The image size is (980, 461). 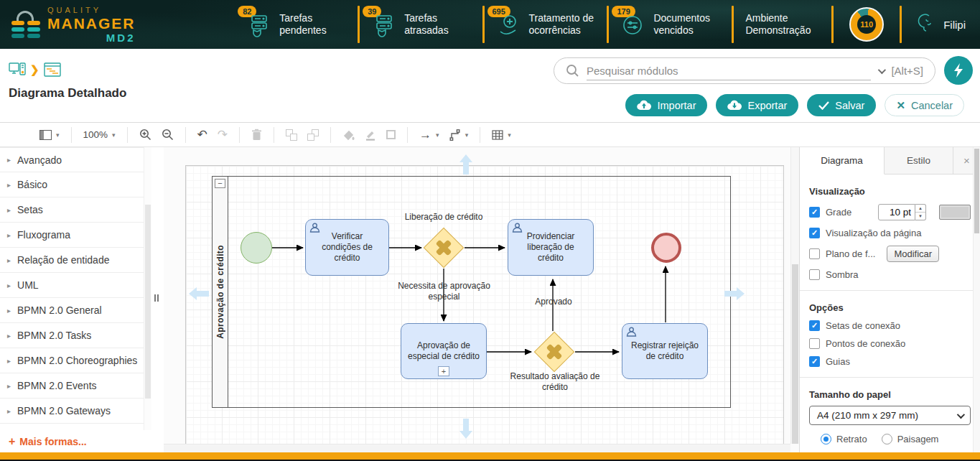 What do you see at coordinates (72, 286) in the screenshot?
I see `sidebar-item-uml: ▸UML` at bounding box center [72, 286].